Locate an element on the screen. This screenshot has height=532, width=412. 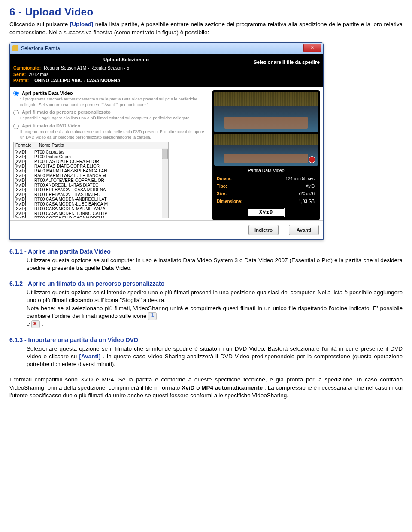
radio-data-video is located at coordinates (16, 94).